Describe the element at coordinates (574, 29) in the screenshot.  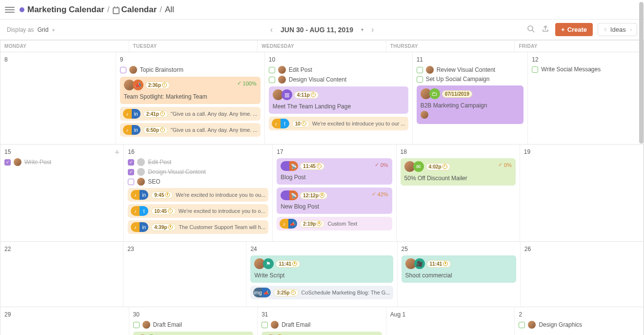
I see `create-button: + Create` at that location.